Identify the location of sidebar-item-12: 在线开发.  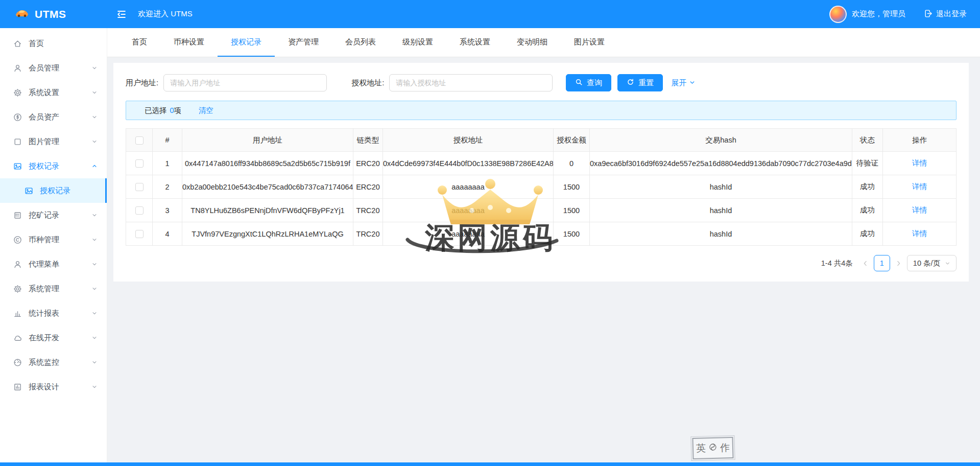
(53, 338).